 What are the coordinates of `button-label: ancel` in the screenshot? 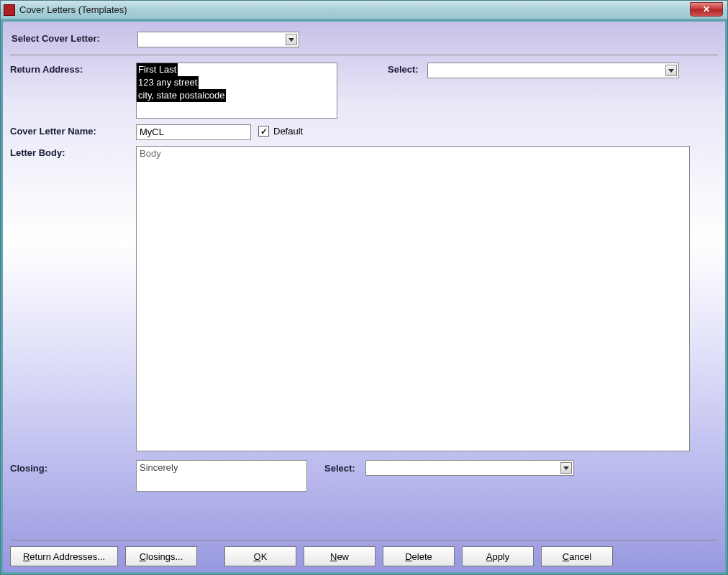 It's located at (580, 556).